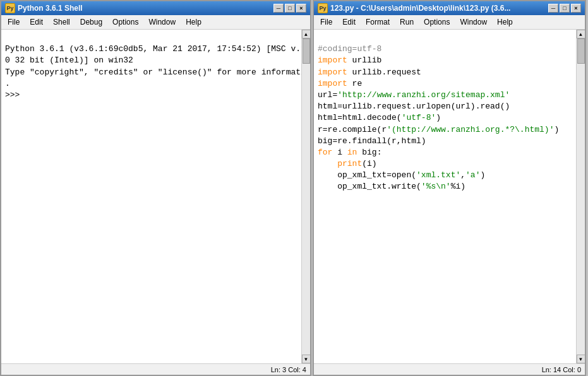 The width and height of the screenshot is (588, 376). I want to click on shell-line-1: Python 3.6.1 (v3.6.1:69c0db5, Mar 21 201…, so click(153, 49).